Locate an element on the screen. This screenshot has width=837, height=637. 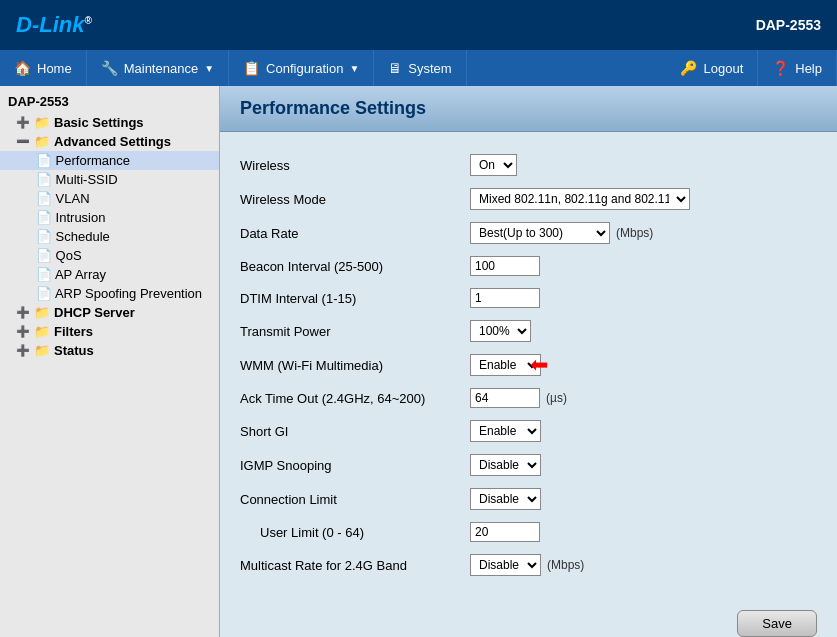
sidebar-item-status: ➕ 📁 Status is located at coordinates (110, 350).